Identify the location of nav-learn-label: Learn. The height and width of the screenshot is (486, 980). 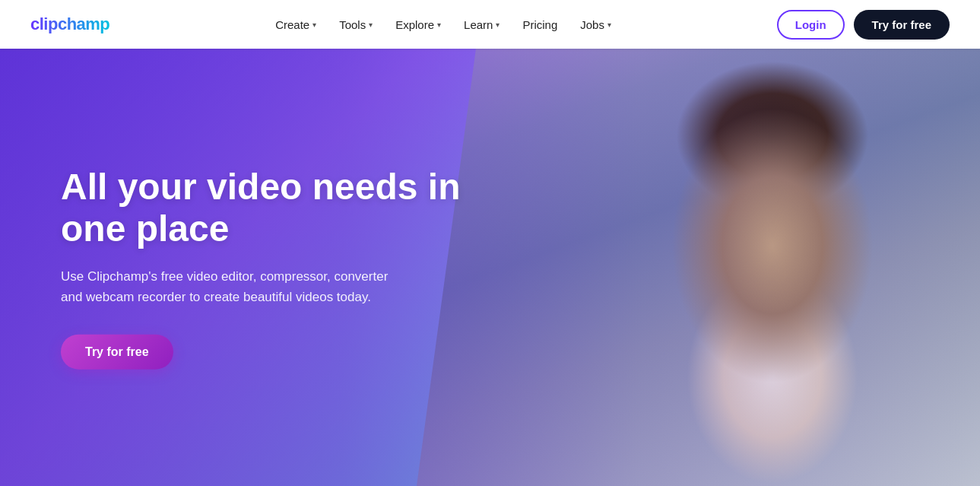
(478, 24).